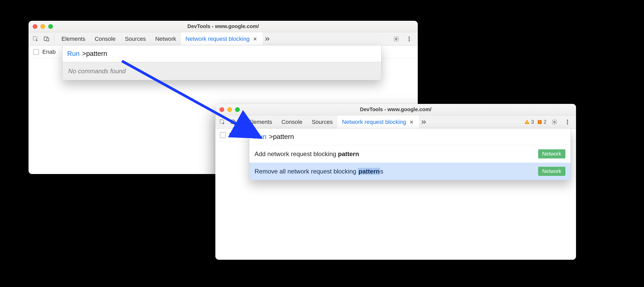 Image resolution: width=644 pixels, height=287 pixels. What do you see at coordinates (410, 171) in the screenshot?
I see `command-item-remove-blocking-patterns: Remove all network request blocking patt…` at bounding box center [410, 171].